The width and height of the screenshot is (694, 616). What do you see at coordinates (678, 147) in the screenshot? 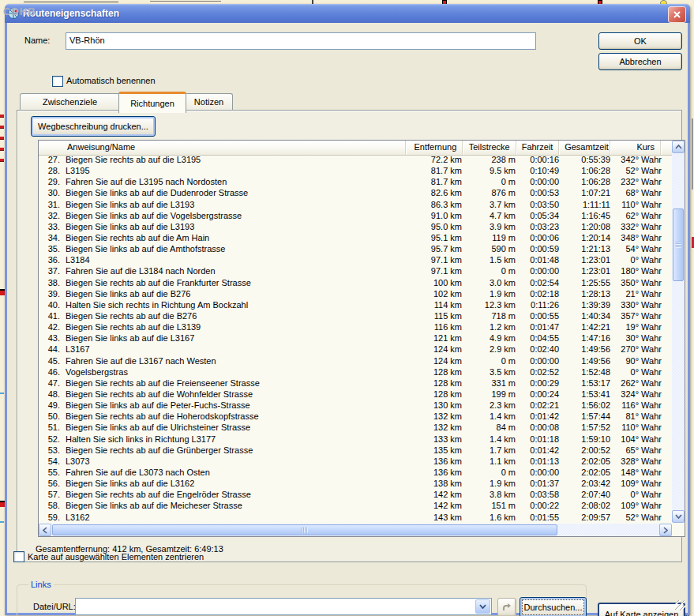
I see `scroll-up-button` at bounding box center [678, 147].